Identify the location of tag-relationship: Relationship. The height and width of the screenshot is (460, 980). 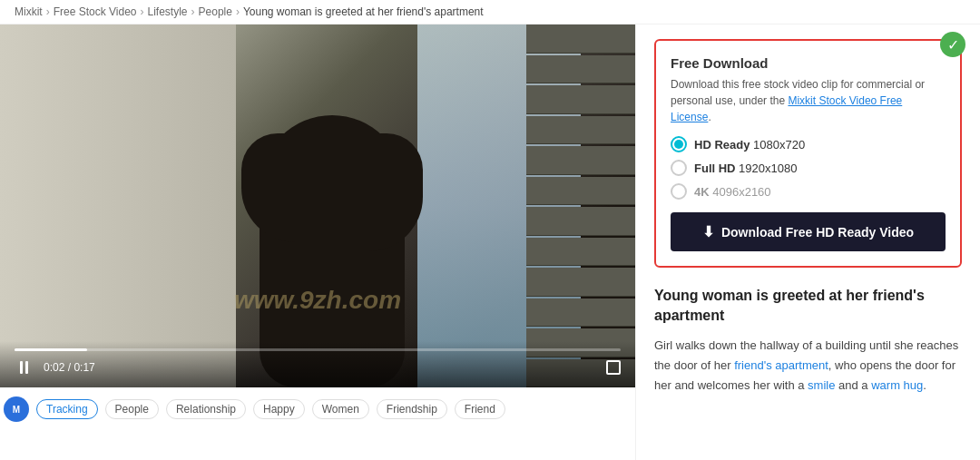
(206, 409).